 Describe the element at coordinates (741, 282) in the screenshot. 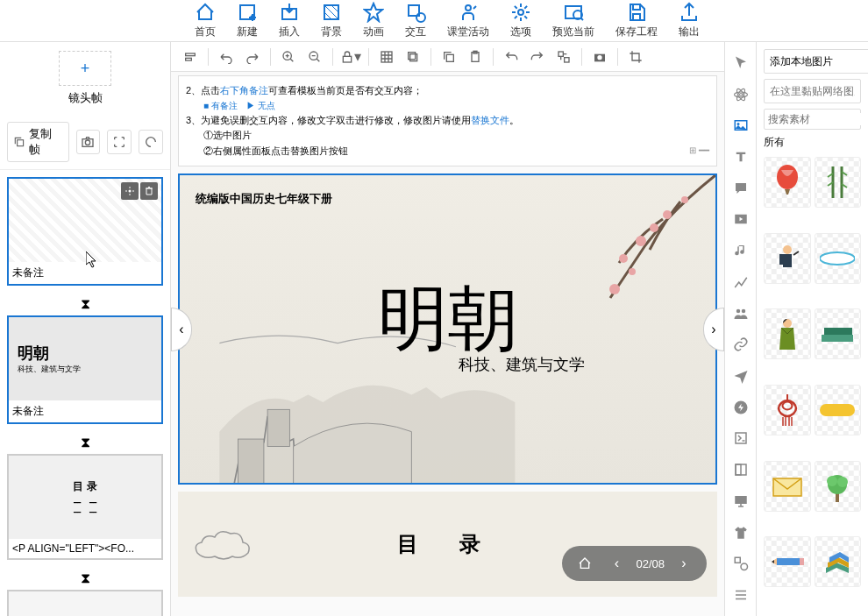

I see `chart-tool` at that location.